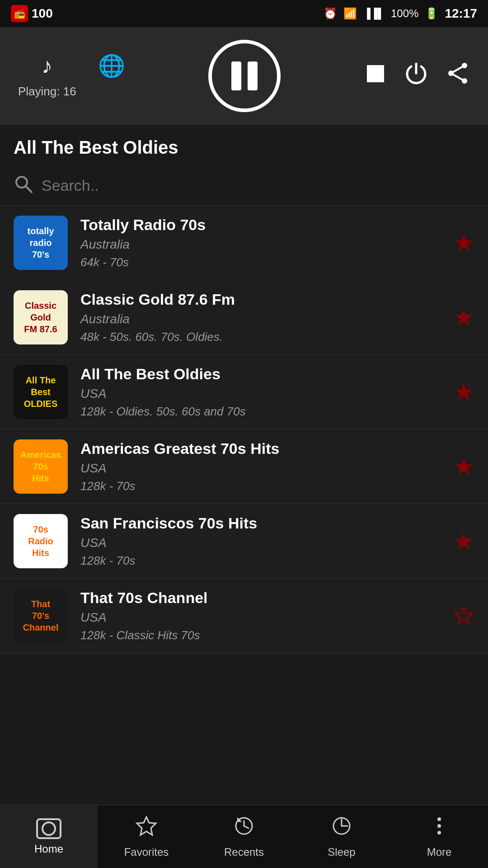  What do you see at coordinates (262, 467) in the screenshot?
I see `station-info: Americas Greatest 70s Hits USA 128k - 70…` at bounding box center [262, 467].